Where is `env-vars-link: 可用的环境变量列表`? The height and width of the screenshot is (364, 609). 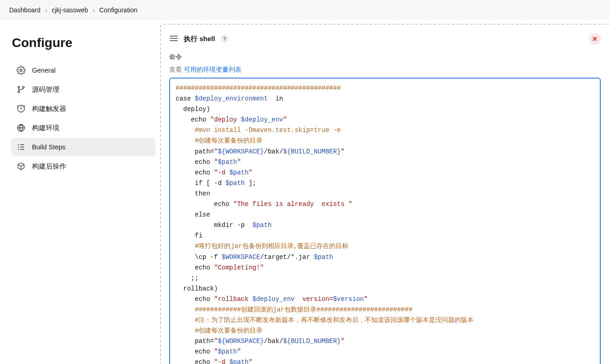 env-vars-link: 可用的环境变量列表 is located at coordinates (213, 69).